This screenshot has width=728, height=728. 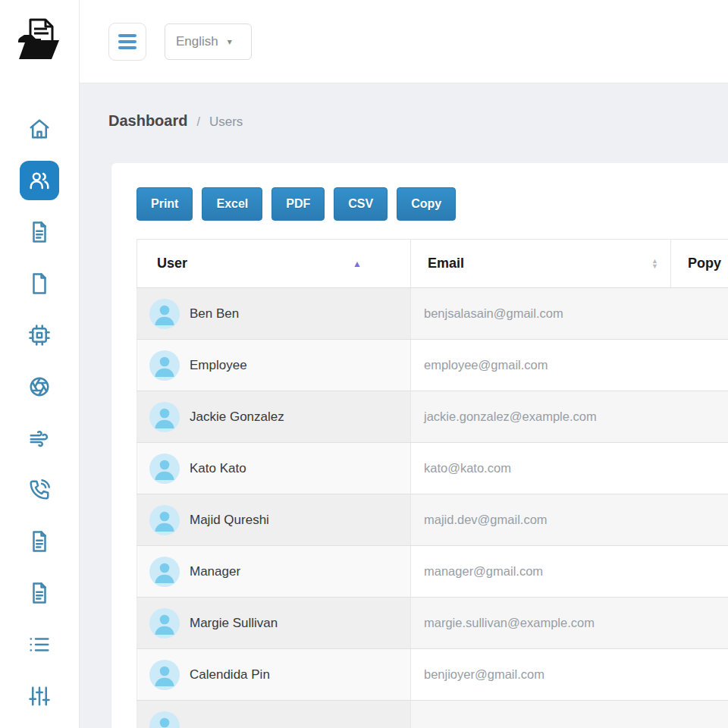 What do you see at coordinates (39, 490) in the screenshot?
I see `phone-call-icon` at bounding box center [39, 490].